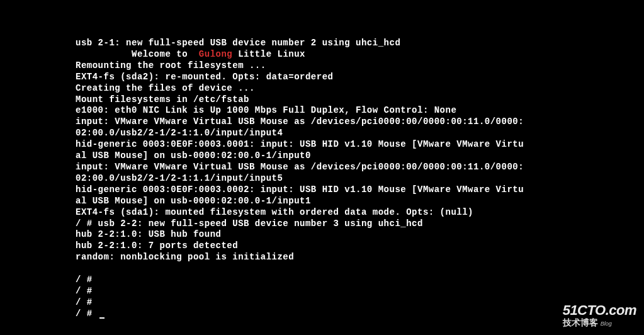  I want to click on watermark: 51CTO.com 技术博客Blog, so click(599, 315).